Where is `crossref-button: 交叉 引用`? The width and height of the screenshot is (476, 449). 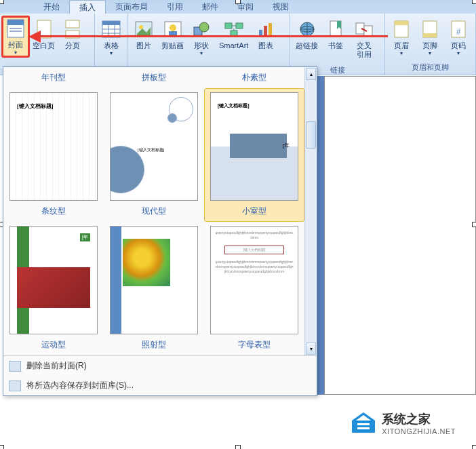
crossref-button: 交叉 引用 is located at coordinates (364, 39).